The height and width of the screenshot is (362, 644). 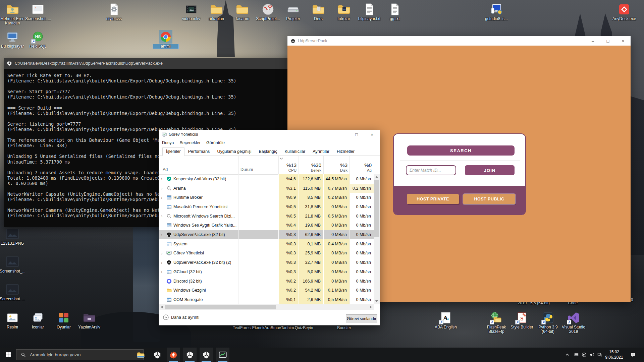 I want to click on process-row: Görev Yöneticisi %0,3 25,9 MB 0 MB/sn 0 …, so click(x=266, y=253).